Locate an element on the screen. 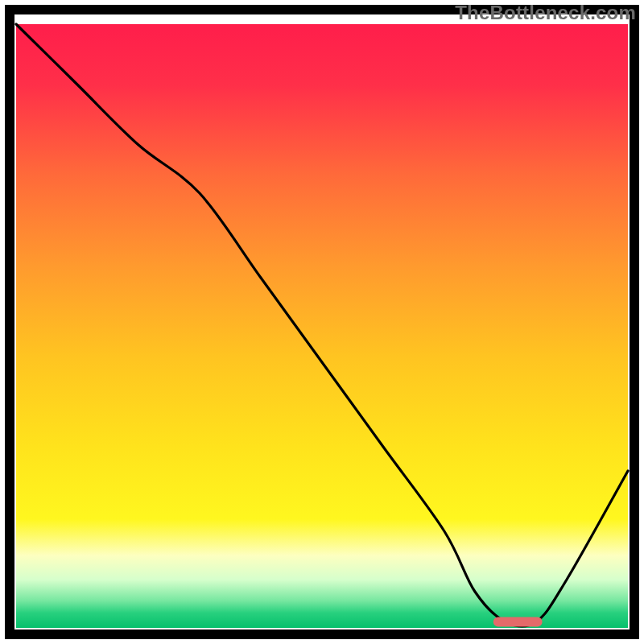 The height and width of the screenshot is (644, 644). watermark-label: TheBottleneck.com is located at coordinates (546, 13).